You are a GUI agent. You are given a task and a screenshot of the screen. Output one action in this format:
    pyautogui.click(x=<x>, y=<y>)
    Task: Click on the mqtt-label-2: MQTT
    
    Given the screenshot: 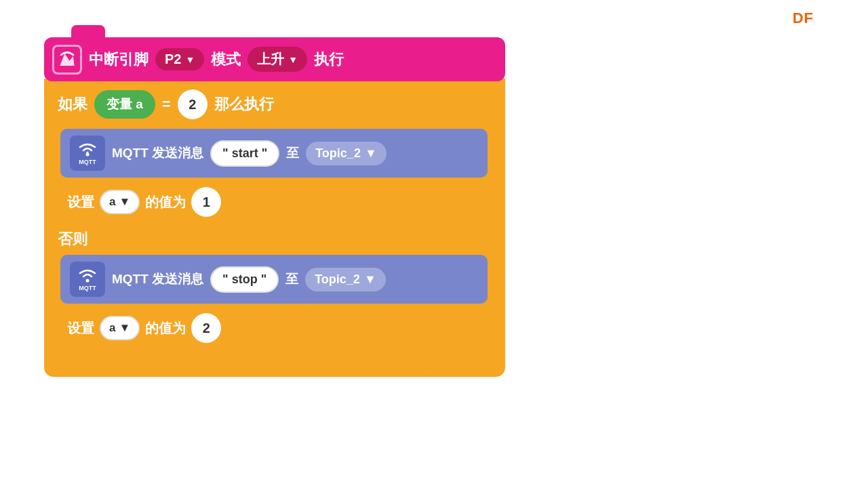 What is the action you would take?
    pyautogui.click(x=87, y=288)
    